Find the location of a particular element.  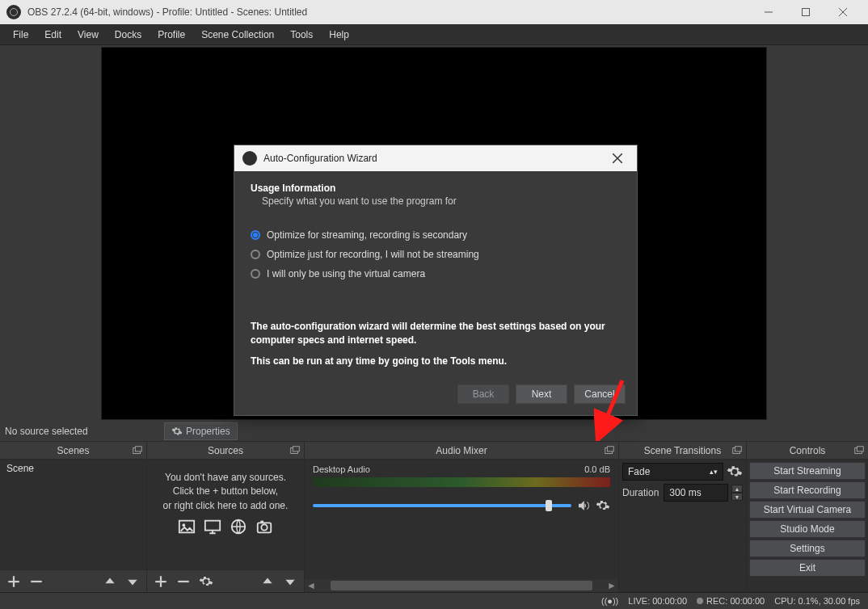

obs-logo-icon is located at coordinates (250, 158).